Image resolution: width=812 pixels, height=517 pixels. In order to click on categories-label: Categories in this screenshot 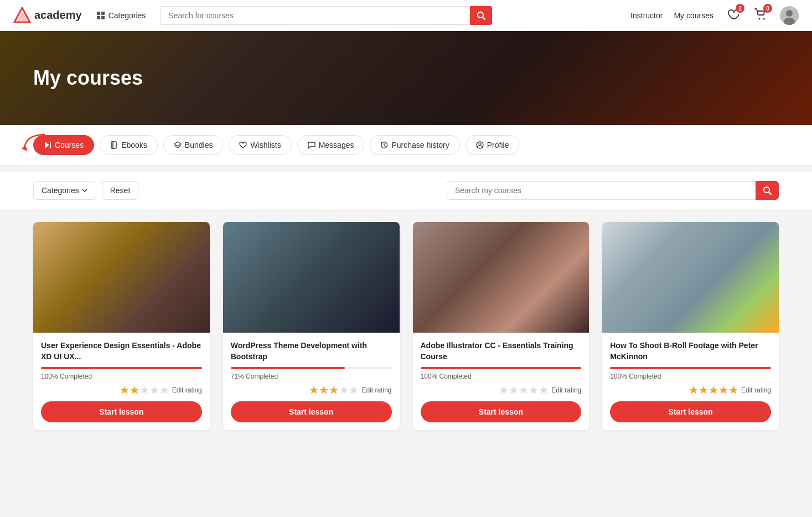, I will do `click(127, 15)`.